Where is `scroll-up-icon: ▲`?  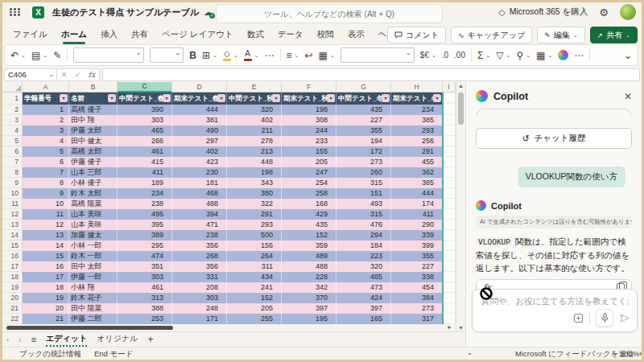
scroll-up-icon: ▲ is located at coordinates (460, 85).